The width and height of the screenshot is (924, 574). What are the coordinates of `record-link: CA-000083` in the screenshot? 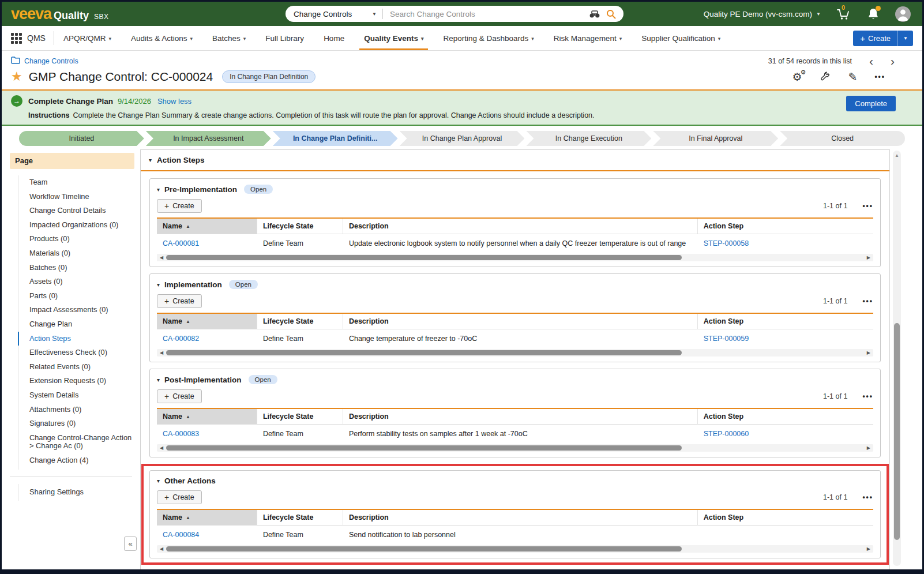 It's located at (181, 434).